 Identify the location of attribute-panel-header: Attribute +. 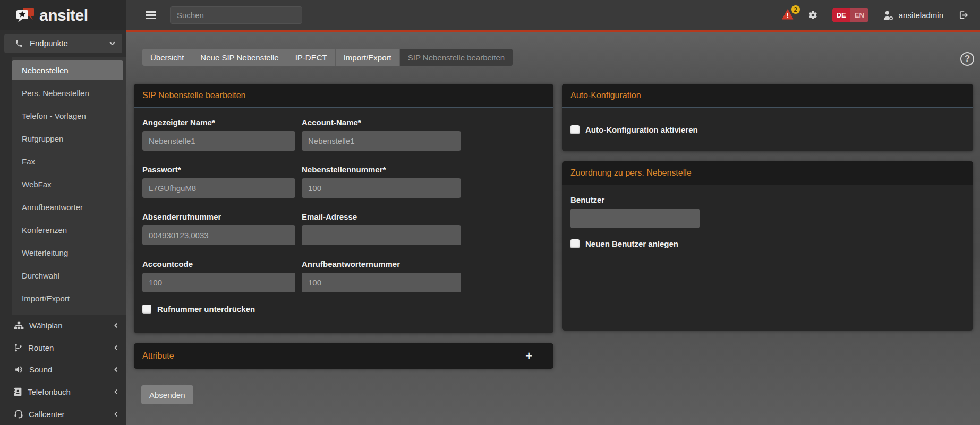
(344, 356).